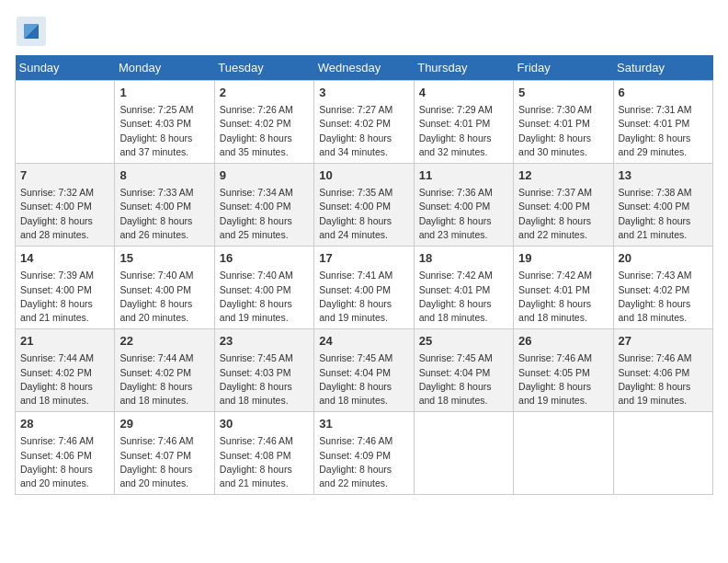 The width and height of the screenshot is (728, 563). I want to click on day-number: 28, so click(64, 424).